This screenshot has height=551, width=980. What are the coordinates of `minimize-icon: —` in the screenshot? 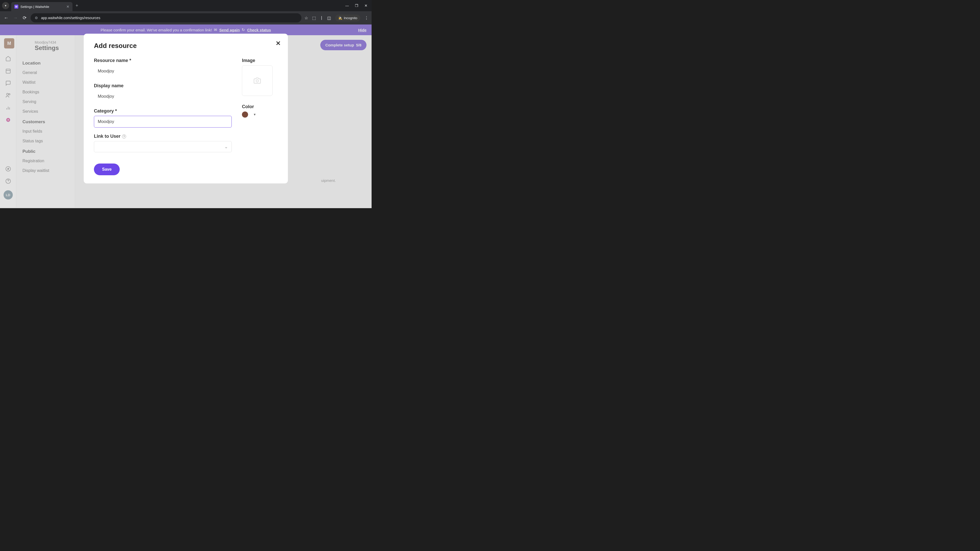 It's located at (347, 5).